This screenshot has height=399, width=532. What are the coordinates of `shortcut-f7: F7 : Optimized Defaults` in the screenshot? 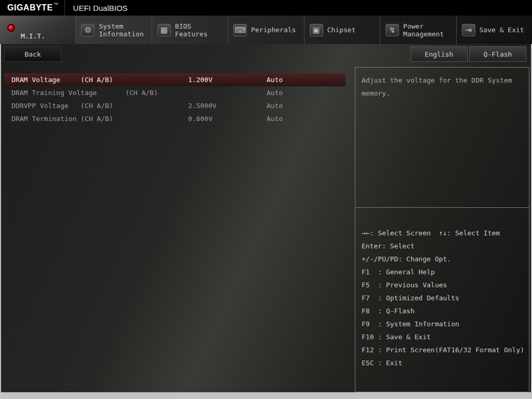 It's located at (443, 298).